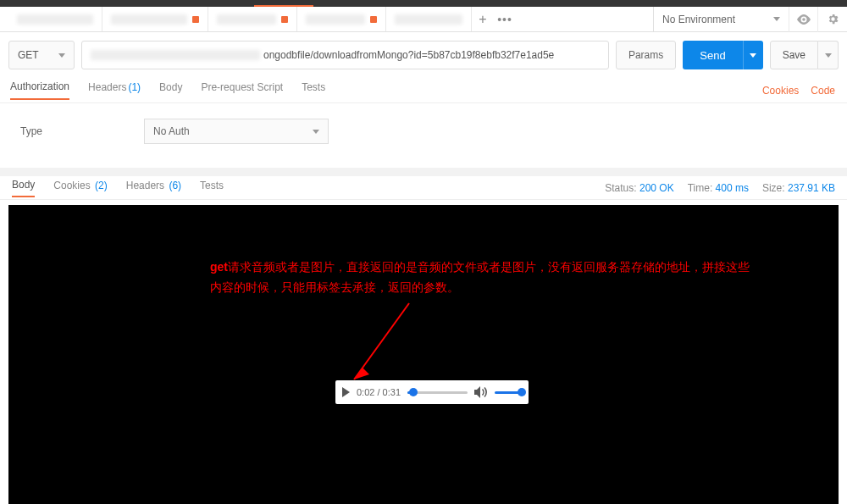 Image resolution: width=847 pixels, height=504 pixels. I want to click on save-dropdown-button, so click(828, 55).